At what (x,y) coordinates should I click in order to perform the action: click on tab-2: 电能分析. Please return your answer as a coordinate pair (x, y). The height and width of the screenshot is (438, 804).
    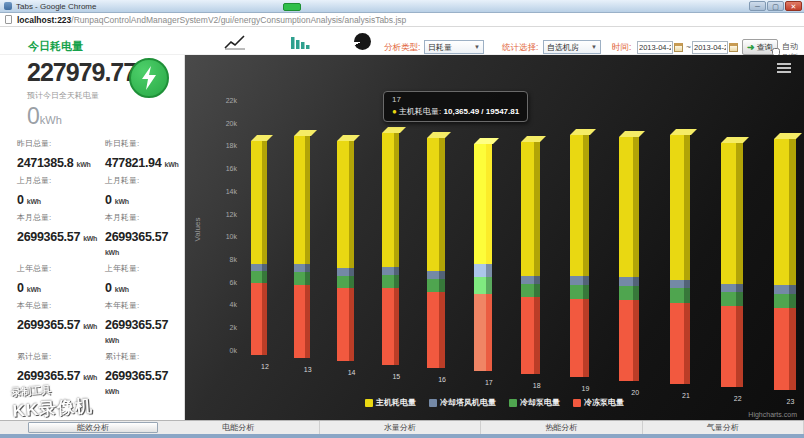
    Looking at the image, I should click on (239, 428).